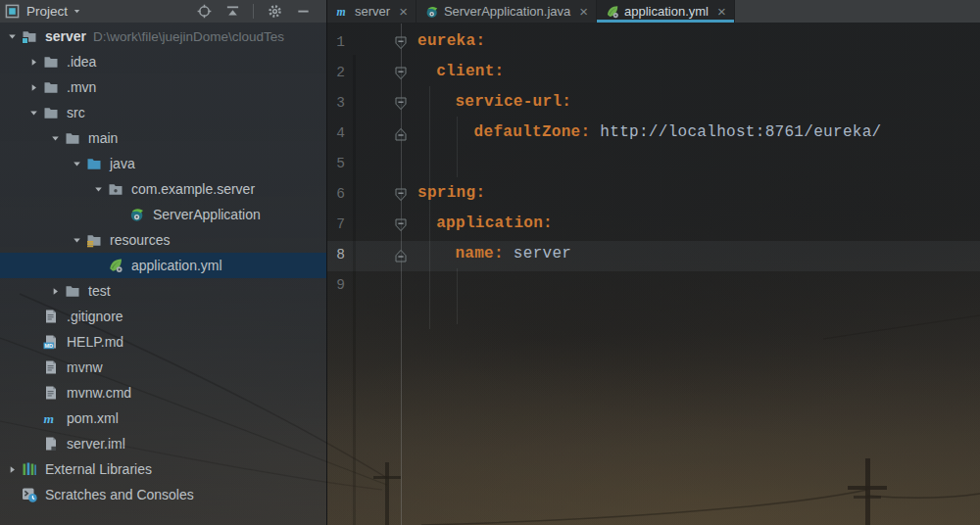  Describe the element at coordinates (253, 12) in the screenshot. I see `toolbar-separator` at that location.